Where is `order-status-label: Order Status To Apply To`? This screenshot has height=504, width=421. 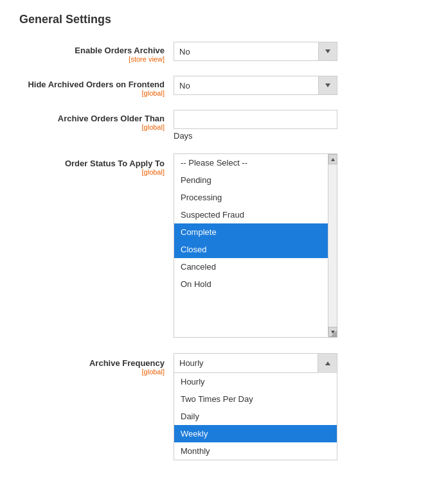 order-status-label: Order Status To Apply To is located at coordinates (92, 163).